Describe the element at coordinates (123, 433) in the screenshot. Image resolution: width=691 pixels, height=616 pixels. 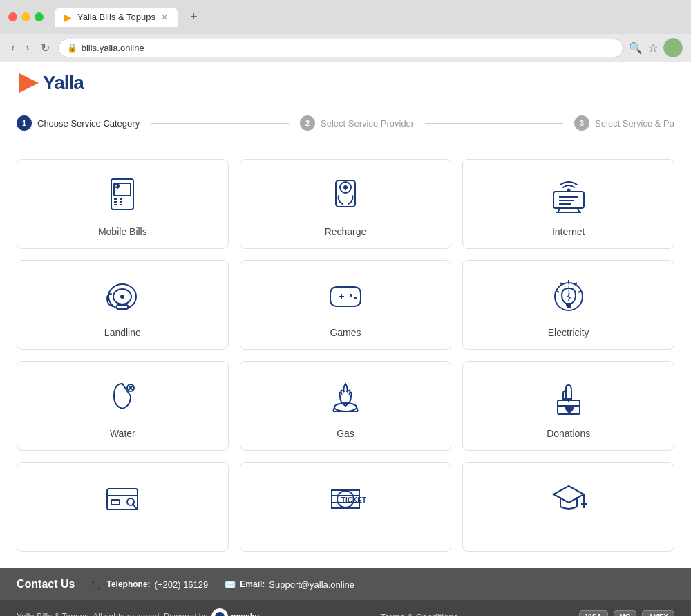
I see `water-label: Water` at that location.